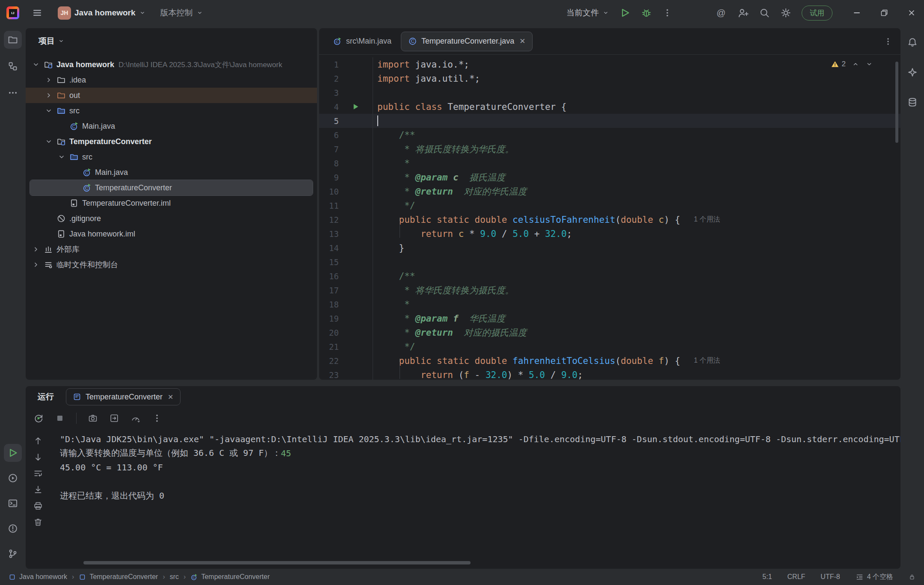  I want to click on breadcrumb-item-temperatureconverter: CTemperatureConverter, so click(230, 577).